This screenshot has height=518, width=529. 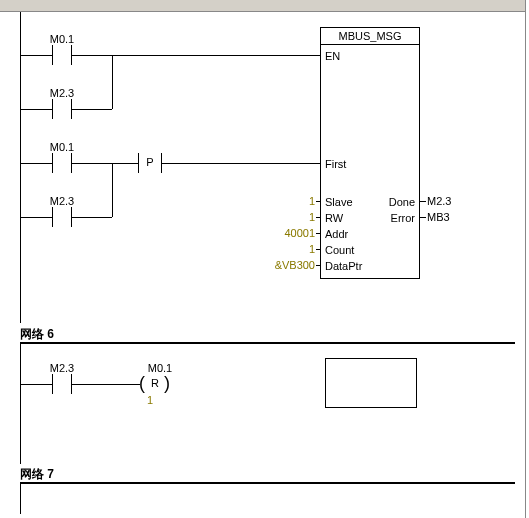 What do you see at coordinates (334, 218) in the screenshot?
I see `port-rw: RW` at bounding box center [334, 218].